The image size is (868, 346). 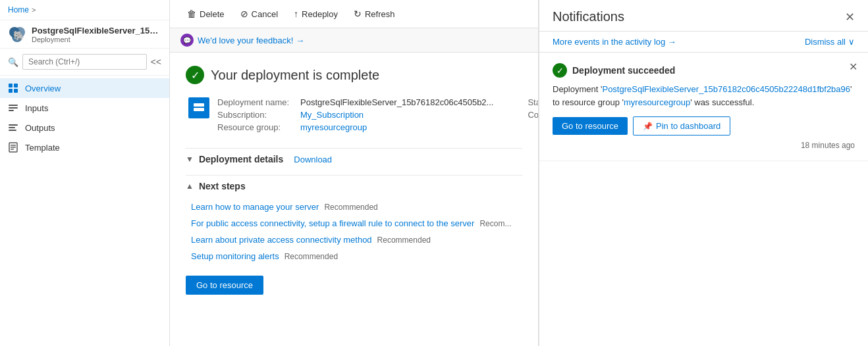 I want to click on download-link: Download, so click(x=313, y=159).